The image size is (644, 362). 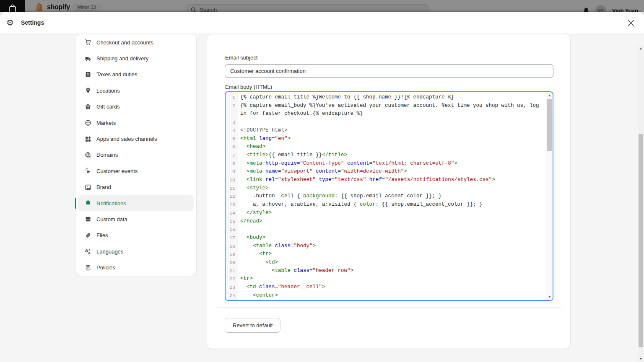 What do you see at coordinates (112, 220) in the screenshot?
I see `sidebar-item-label: Custom data` at bounding box center [112, 220].